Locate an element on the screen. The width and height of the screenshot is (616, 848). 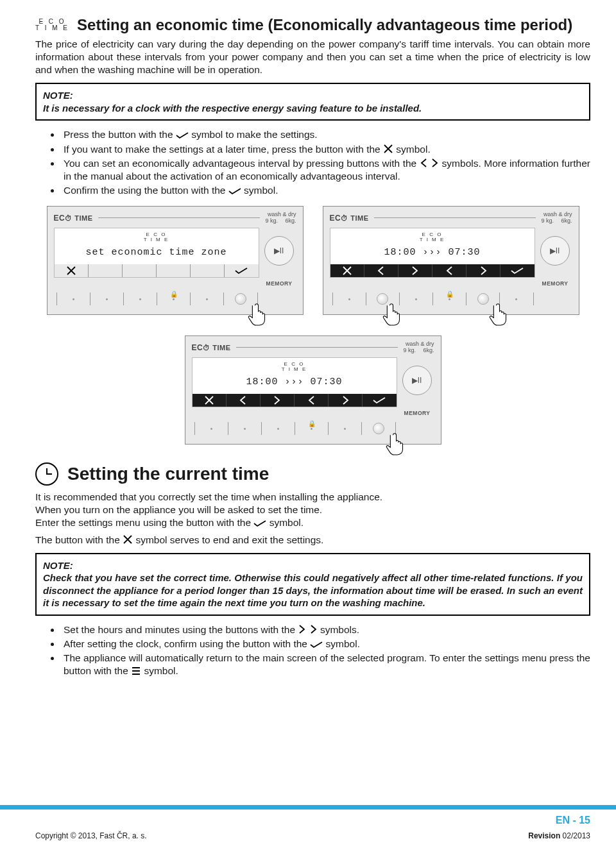
section1-title: Setting an economic time (Economically a… is located at coordinates (325, 25).